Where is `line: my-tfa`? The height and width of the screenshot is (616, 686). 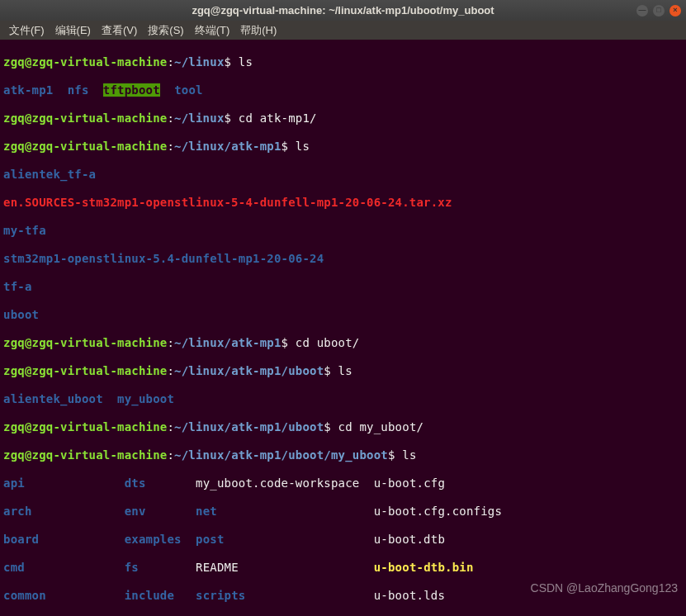 line: my-tfa is located at coordinates (343, 231).